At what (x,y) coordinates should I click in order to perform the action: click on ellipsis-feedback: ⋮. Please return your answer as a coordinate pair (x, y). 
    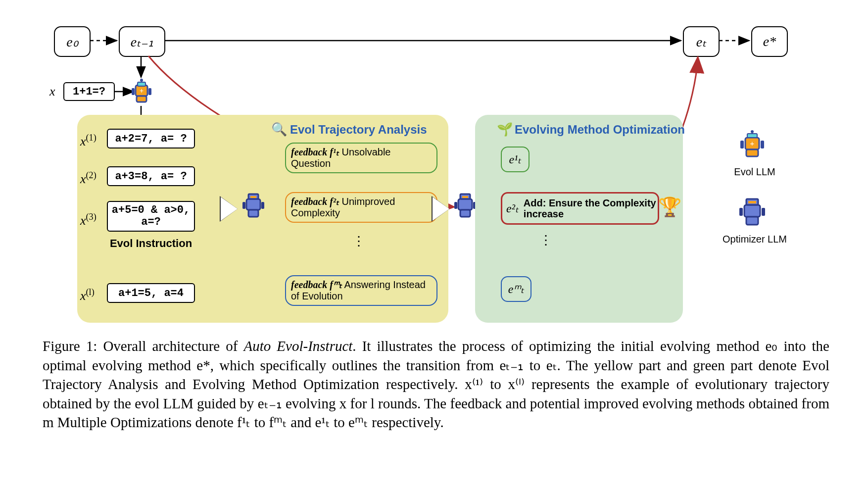
    Looking at the image, I should click on (359, 242).